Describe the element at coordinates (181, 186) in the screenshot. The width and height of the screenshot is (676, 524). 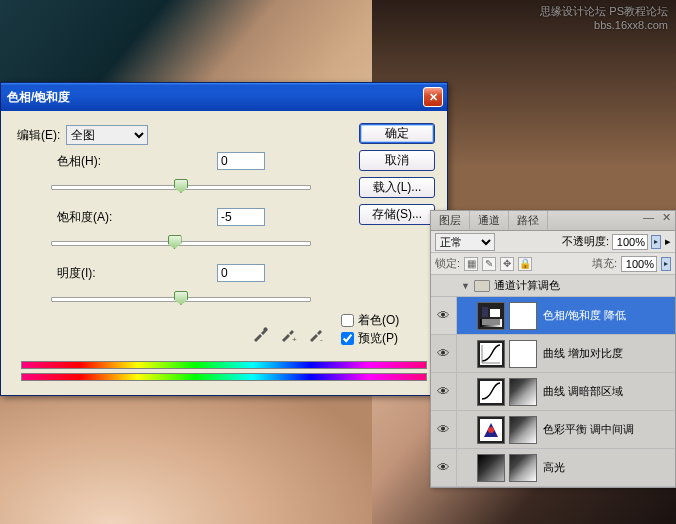
I see `hue-thumb` at that location.